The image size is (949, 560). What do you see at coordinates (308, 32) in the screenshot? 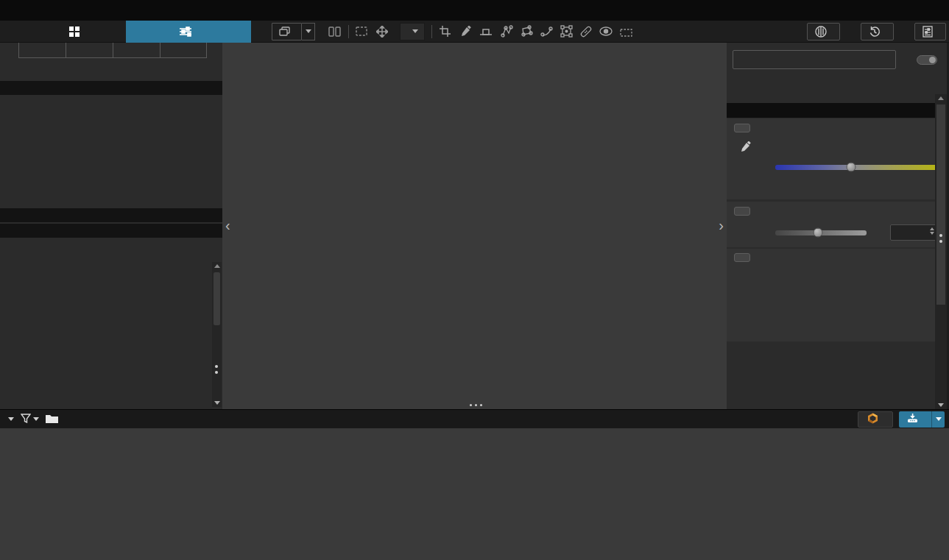
I see `compare-dropdown` at bounding box center [308, 32].